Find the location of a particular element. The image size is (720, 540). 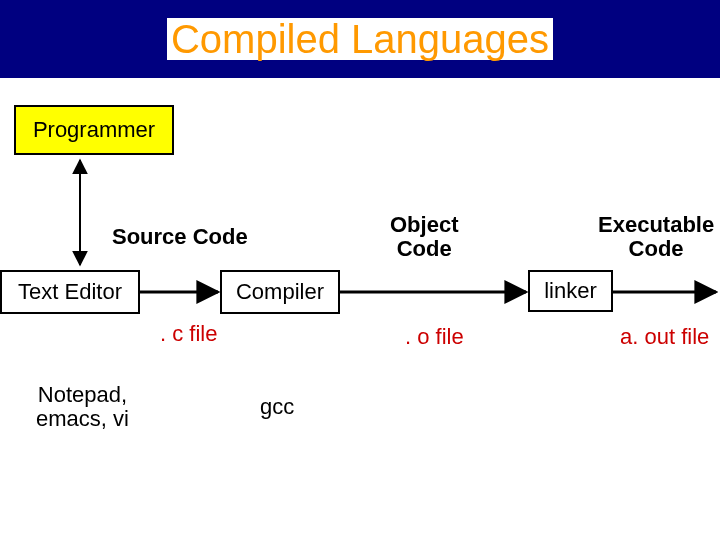

compiler-example-label: gcc is located at coordinates (277, 407).